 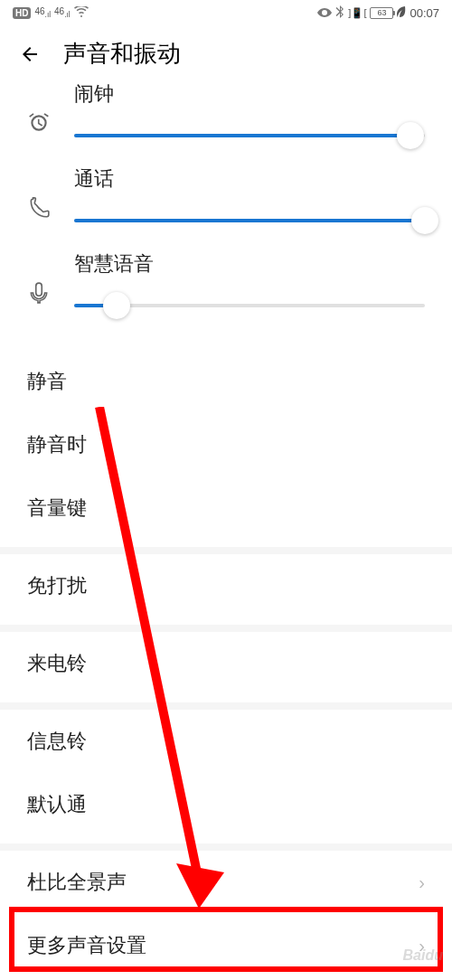 What do you see at coordinates (226, 382) in the screenshot?
I see `item-mute: 静音` at bounding box center [226, 382].